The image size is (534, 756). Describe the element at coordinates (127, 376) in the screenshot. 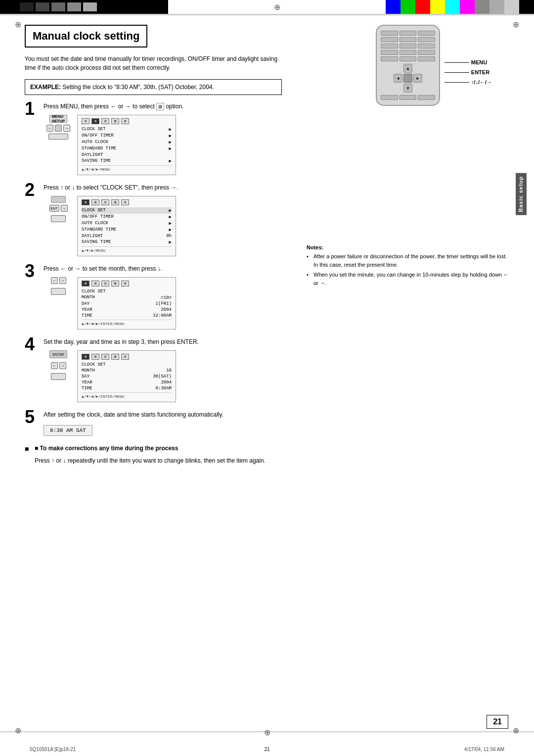

I see `step-4-tv-screen: ⊞ ⊞ ⊡ ⊠ ⊗ CLOCK SET MONTH10` at that location.